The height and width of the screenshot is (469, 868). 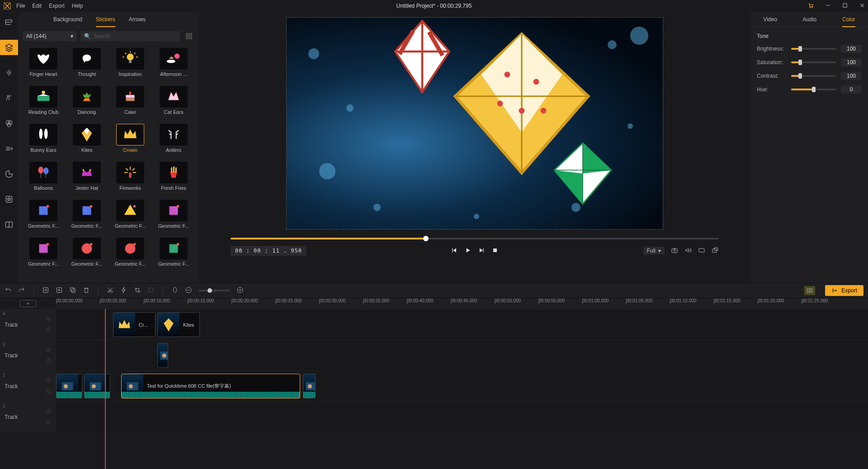 I want to click on zoom-out-icon, so click(x=189, y=291).